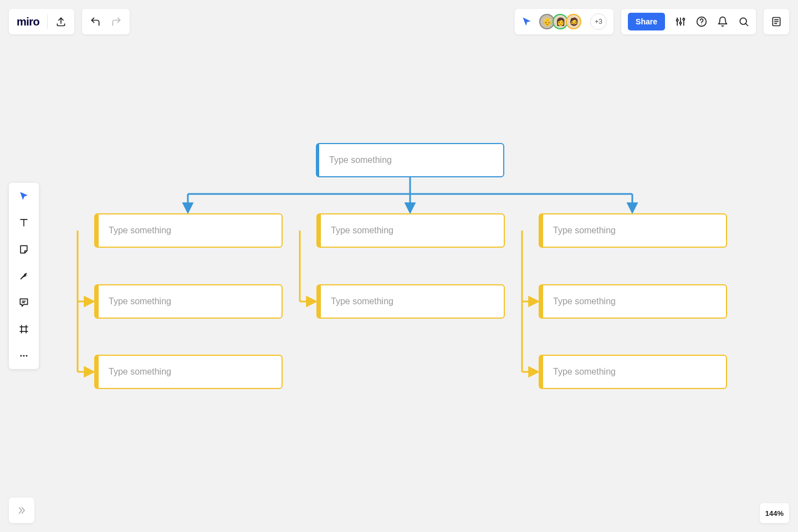  Describe the element at coordinates (24, 303) in the screenshot. I see `comment-tool-icon` at that location.